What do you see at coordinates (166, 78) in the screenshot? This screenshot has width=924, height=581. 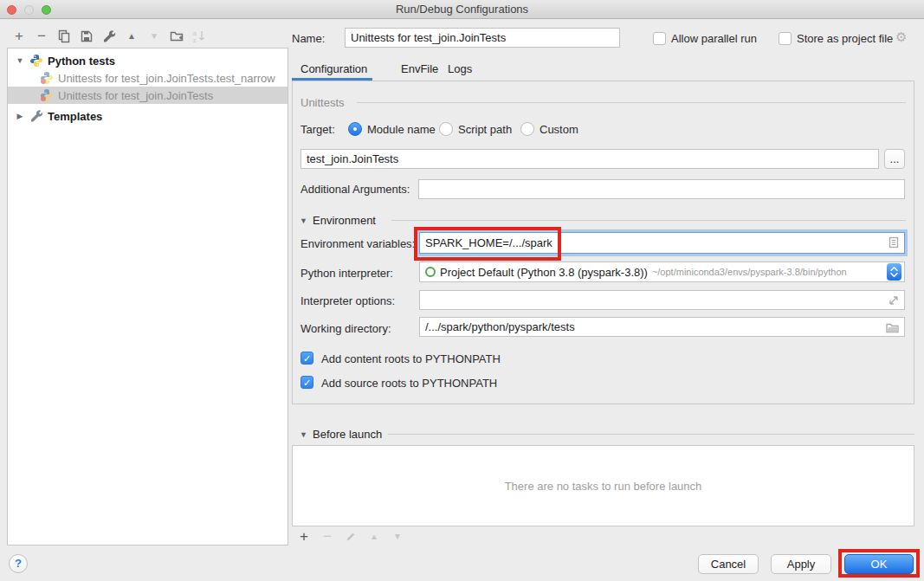 I see `tree-item-label: Unittests for test_join.JoinTests.test_n…` at bounding box center [166, 78].